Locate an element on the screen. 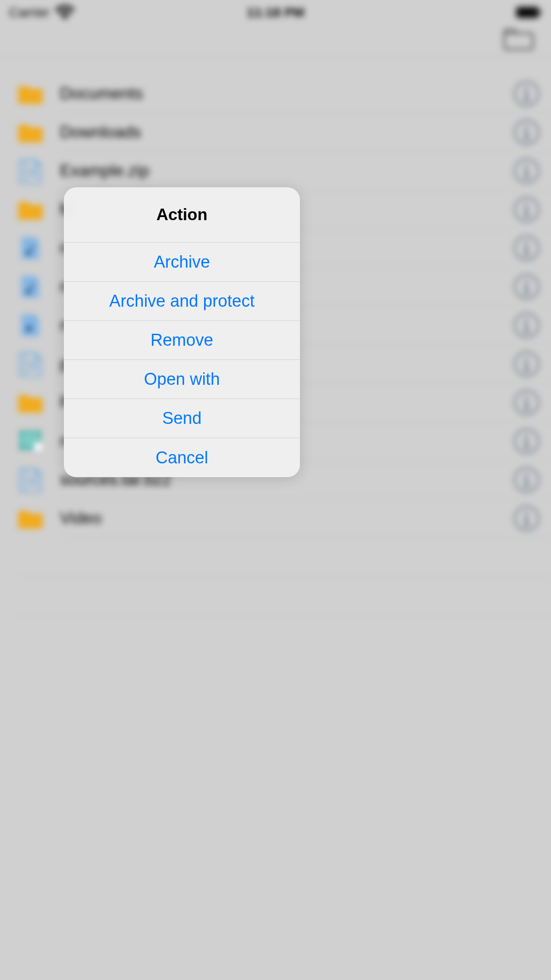  clock: 11:18 PM is located at coordinates (276, 12).